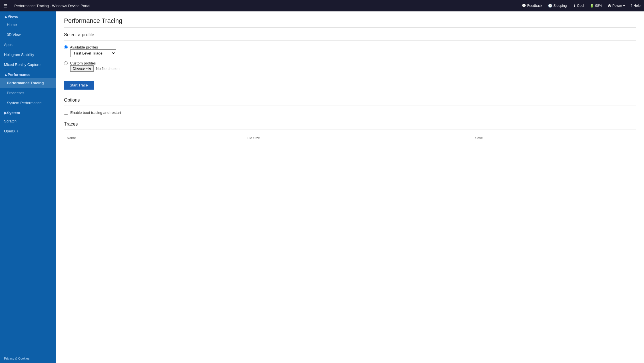 This screenshot has height=363, width=644. What do you see at coordinates (524, 6) in the screenshot?
I see `feedback-icon: 💬` at bounding box center [524, 6].